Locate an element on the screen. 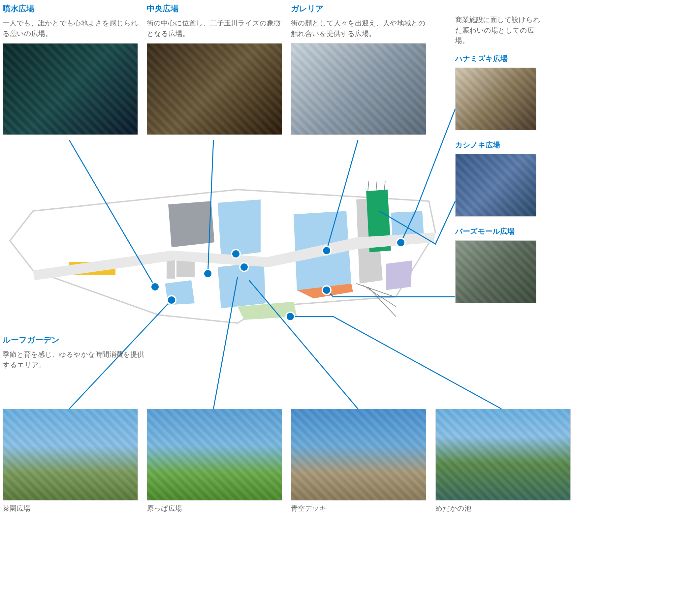  kashinoki-image is located at coordinates (496, 185).